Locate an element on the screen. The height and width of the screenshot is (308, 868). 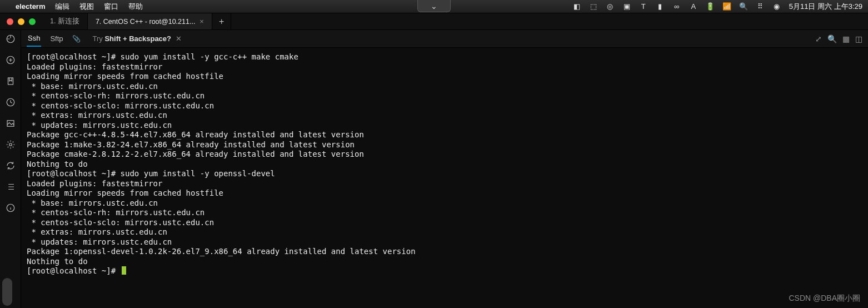
terminal-line: [root@localhost ~]# is located at coordinates (445, 271).